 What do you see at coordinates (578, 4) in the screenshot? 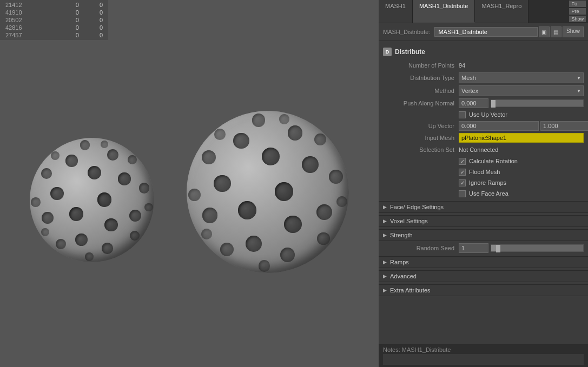
I see `fo-button: Fo` at bounding box center [578, 4].